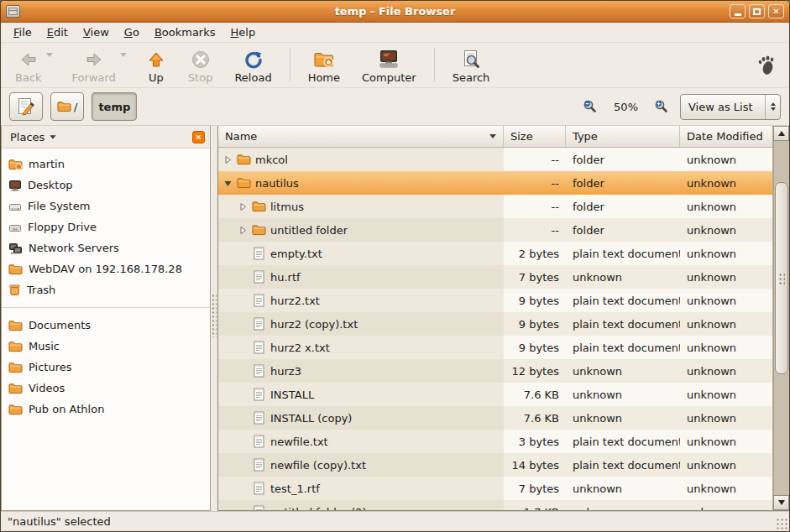  What do you see at coordinates (495, 488) in the screenshot?
I see `table-row: test_1.rtf 7 bytes unknown unknown` at bounding box center [495, 488].